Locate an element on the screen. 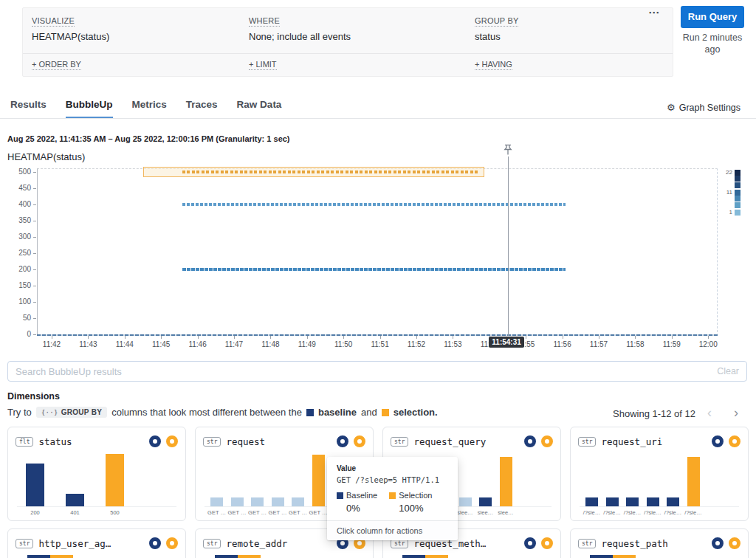  tooltip-selection-label: Selection is located at coordinates (415, 495).